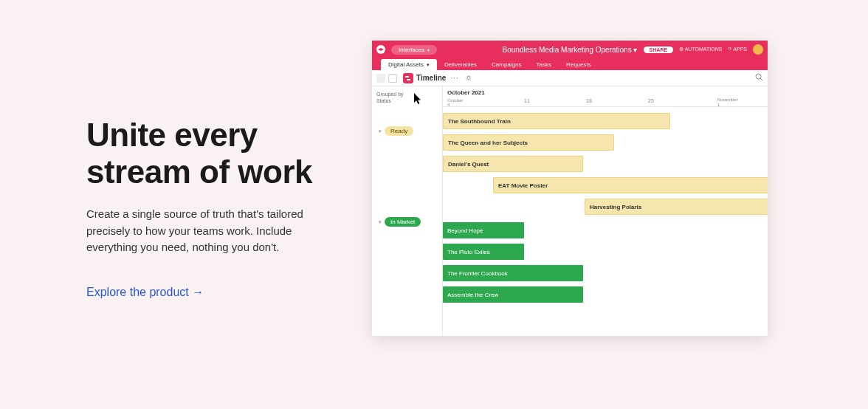  I want to click on month-sub-label: October 4, so click(455, 103).